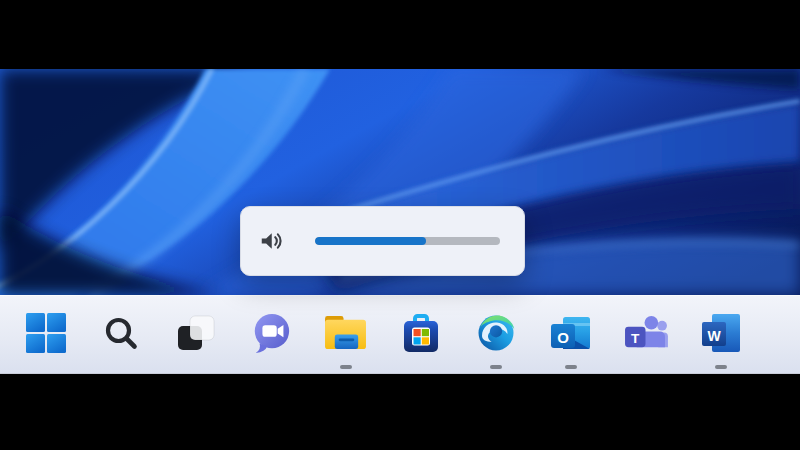  What do you see at coordinates (196, 333) in the screenshot?
I see `task-view-icon` at bounding box center [196, 333].